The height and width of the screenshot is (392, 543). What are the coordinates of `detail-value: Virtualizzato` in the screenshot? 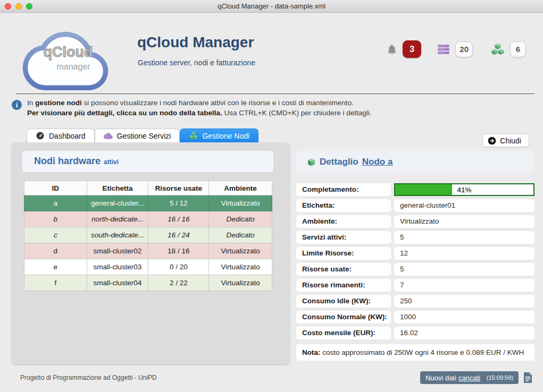 It's located at (464, 221).